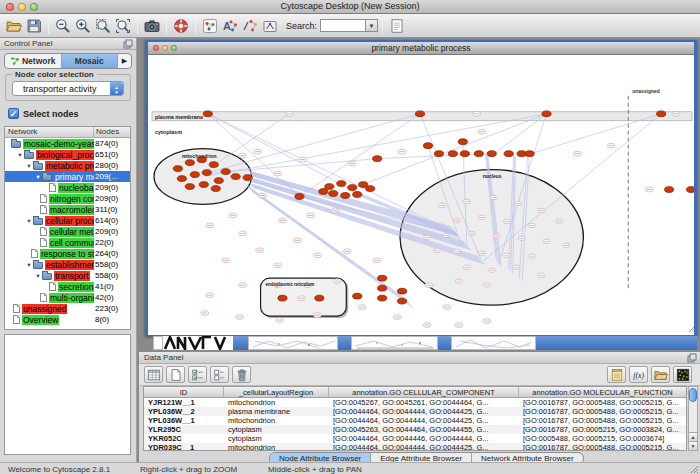 Image resolution: width=700 pixels, height=474 pixels. I want to click on resize-grip, so click(694, 470).